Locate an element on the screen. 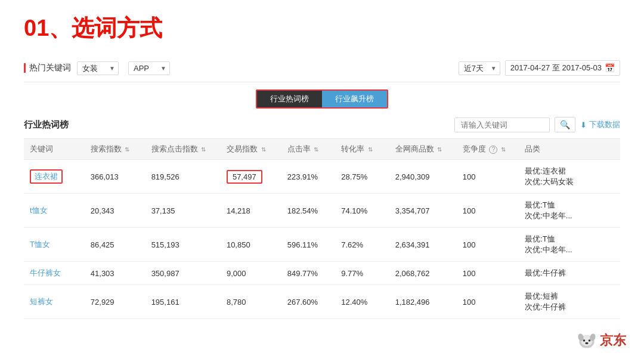 This screenshot has width=644, height=362. category-line: 次优:牛仔裤 is located at coordinates (569, 307).